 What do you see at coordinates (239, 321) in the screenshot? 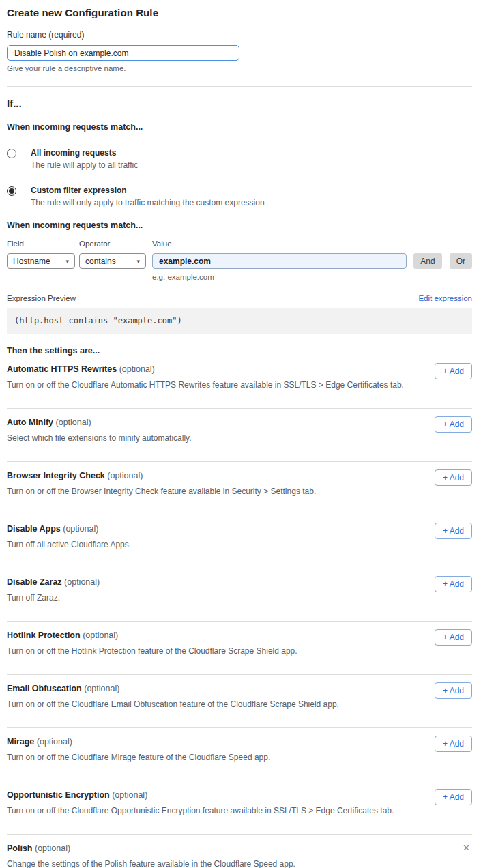
I see `expression-preview-code: (http.host contains "example.com")` at bounding box center [239, 321].